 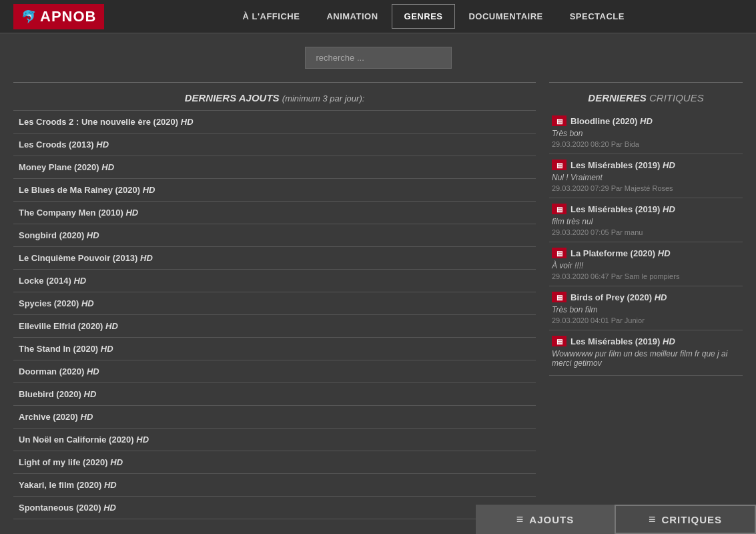 I want to click on critique-item: ▤ Les Misérables (2019) HD film très nul…, so click(x=646, y=220).